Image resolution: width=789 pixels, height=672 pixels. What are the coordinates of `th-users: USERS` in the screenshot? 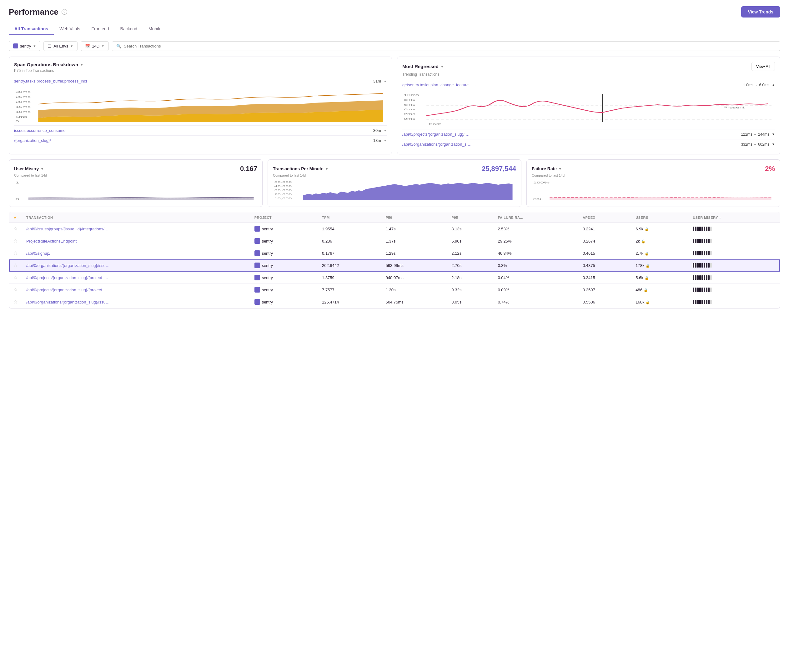 It's located at (660, 217).